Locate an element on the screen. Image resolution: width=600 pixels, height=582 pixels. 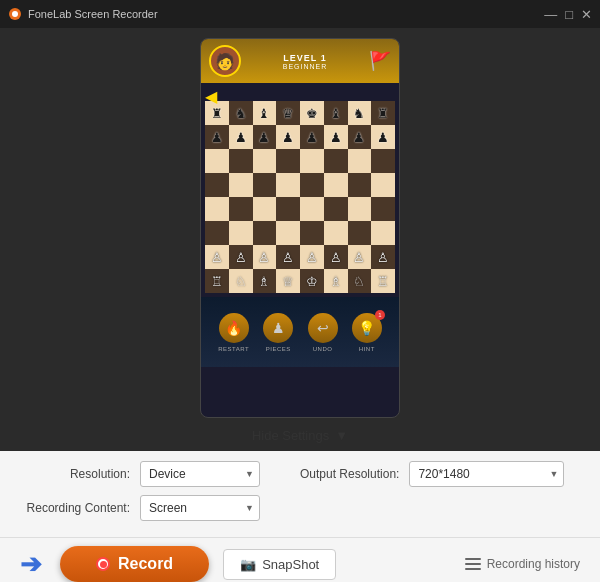
action-bar: ➔ Record 📷 SnapShot Recording history is located at coordinates (300, 560).